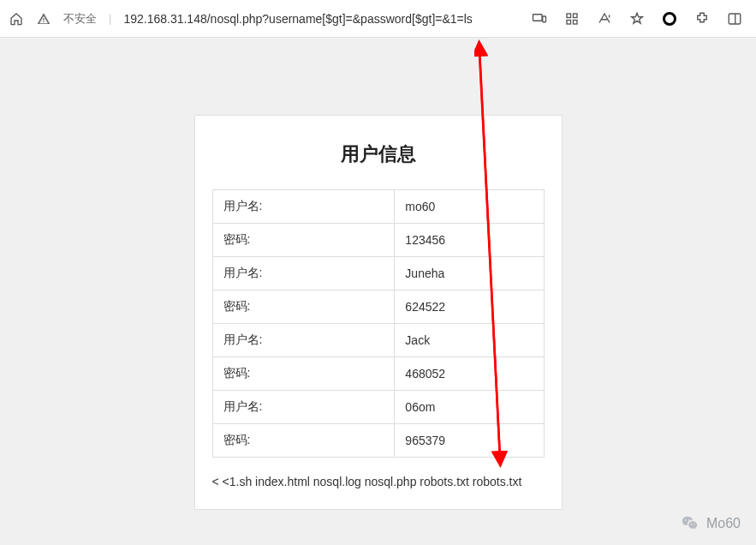 This screenshot has height=545, width=756. Describe the element at coordinates (690, 524) in the screenshot. I see `wechat-icon` at that location.